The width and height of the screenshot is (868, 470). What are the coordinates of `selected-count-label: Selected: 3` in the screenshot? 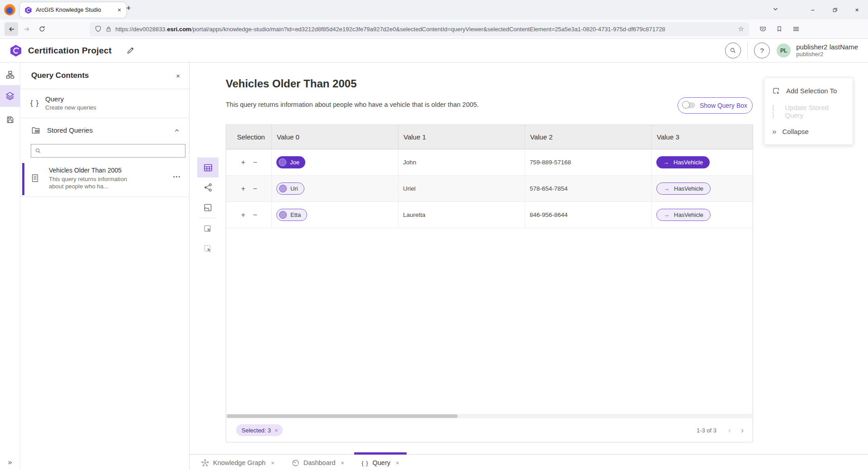 It's located at (256, 430).